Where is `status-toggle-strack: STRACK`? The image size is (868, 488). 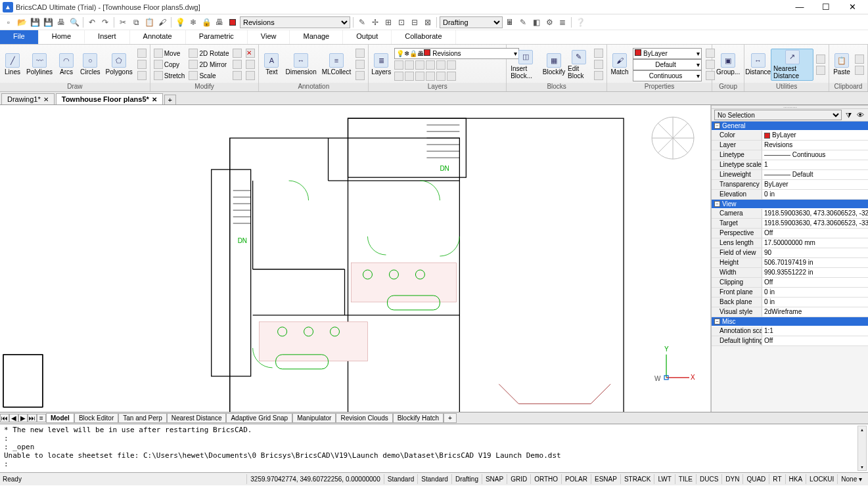
status-toggle-strack: STRACK is located at coordinates (637, 479).